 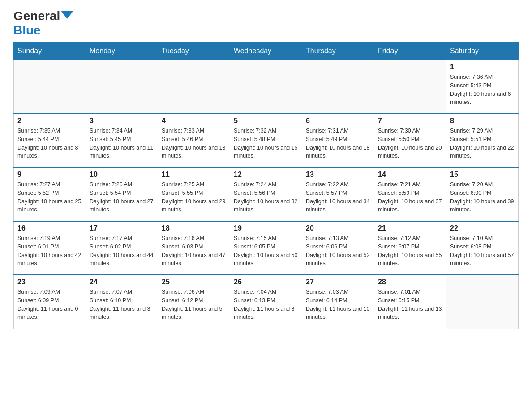 I want to click on day-number: 4, so click(x=194, y=121).